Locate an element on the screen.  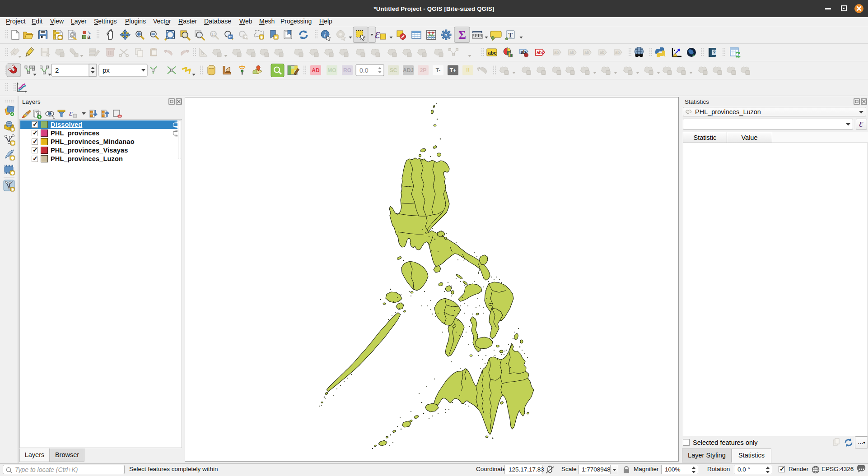
svg-text: T is located at coordinates (510, 35).